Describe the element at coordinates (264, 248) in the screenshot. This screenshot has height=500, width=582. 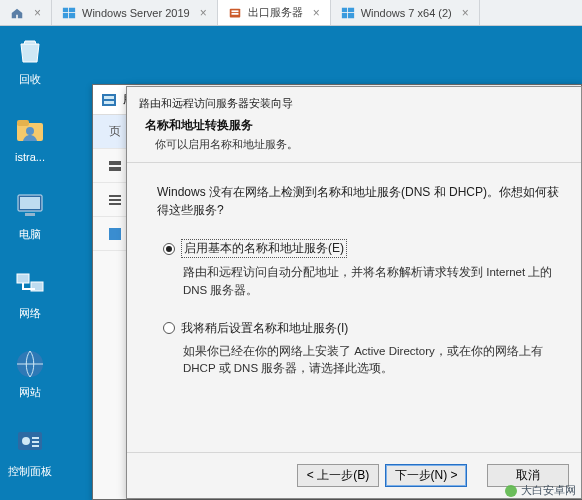
I see `option-label: 启用基本的名称和地址服务(E)` at that location.